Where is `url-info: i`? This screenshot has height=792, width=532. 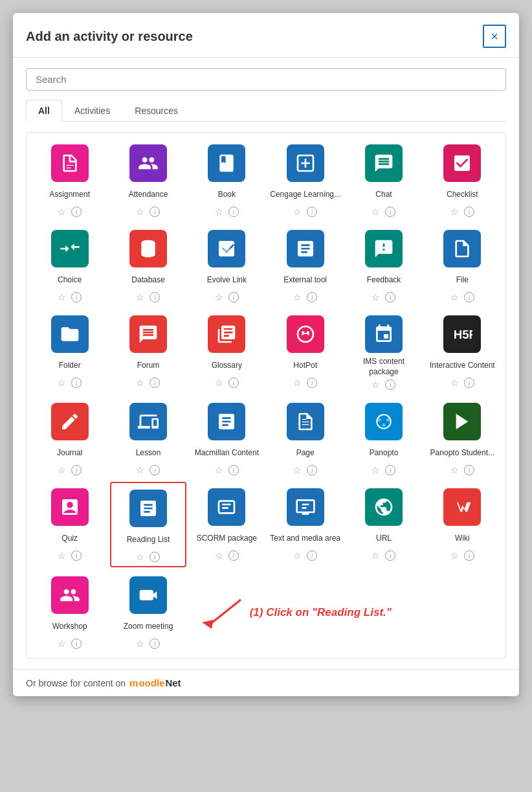
url-info: i is located at coordinates (390, 556).